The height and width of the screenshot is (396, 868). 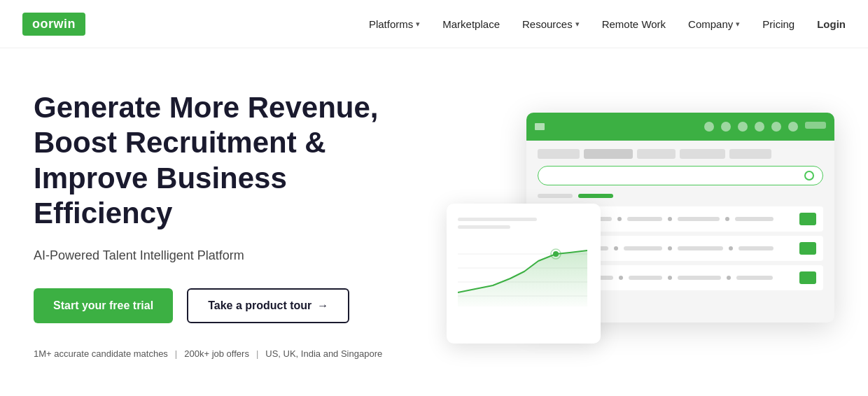 I want to click on nav-label-platforms: Platforms, so click(x=391, y=24).